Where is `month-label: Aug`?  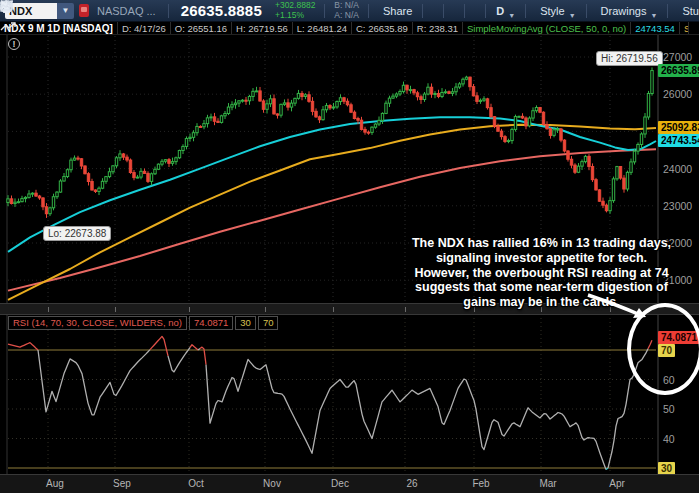
month-label: Aug is located at coordinates (55, 484).